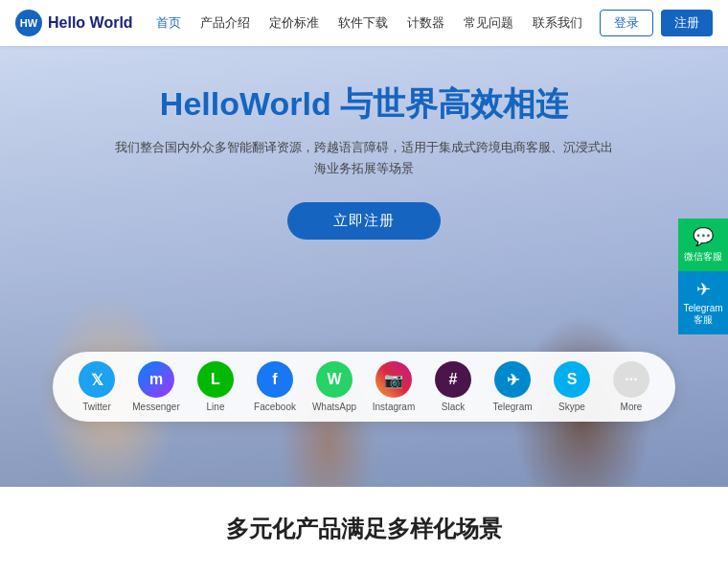 The width and height of the screenshot is (728, 575). I want to click on social-item-telegram: ✈Telegram, so click(512, 387).